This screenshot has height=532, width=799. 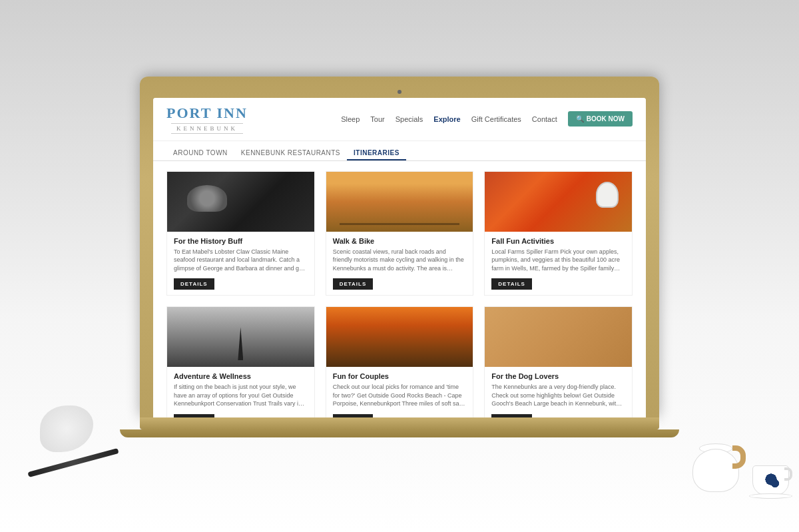 What do you see at coordinates (400, 120) in the screenshot?
I see `site-header: PORT INN KENNEBUNK Sleep Tour Specials E…` at bounding box center [400, 120].